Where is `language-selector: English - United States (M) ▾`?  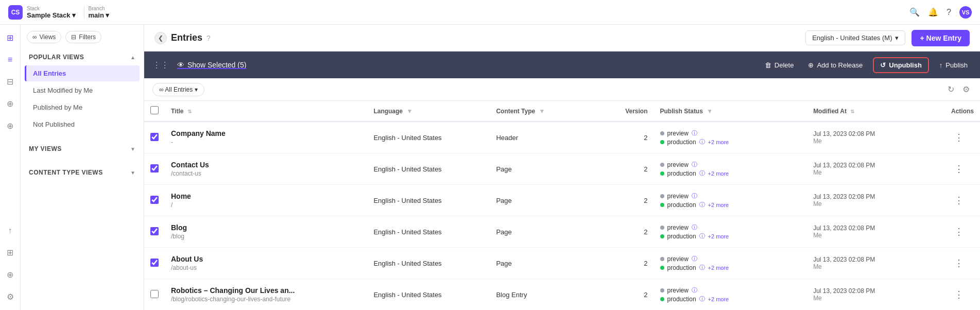 language-selector: English - United States (M) ▾ is located at coordinates (855, 38).